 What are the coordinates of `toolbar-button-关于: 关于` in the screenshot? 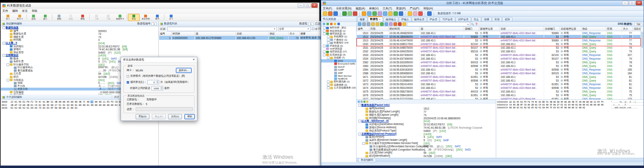 It's located at (171, 17).